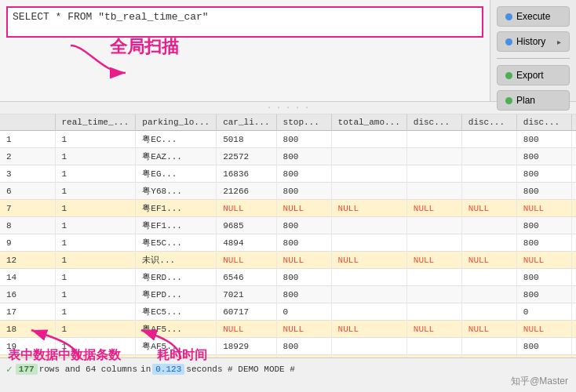 This screenshot has height=392, width=576. Describe the element at coordinates (534, 100) in the screenshot. I see `plan-button: Plan` at that location.